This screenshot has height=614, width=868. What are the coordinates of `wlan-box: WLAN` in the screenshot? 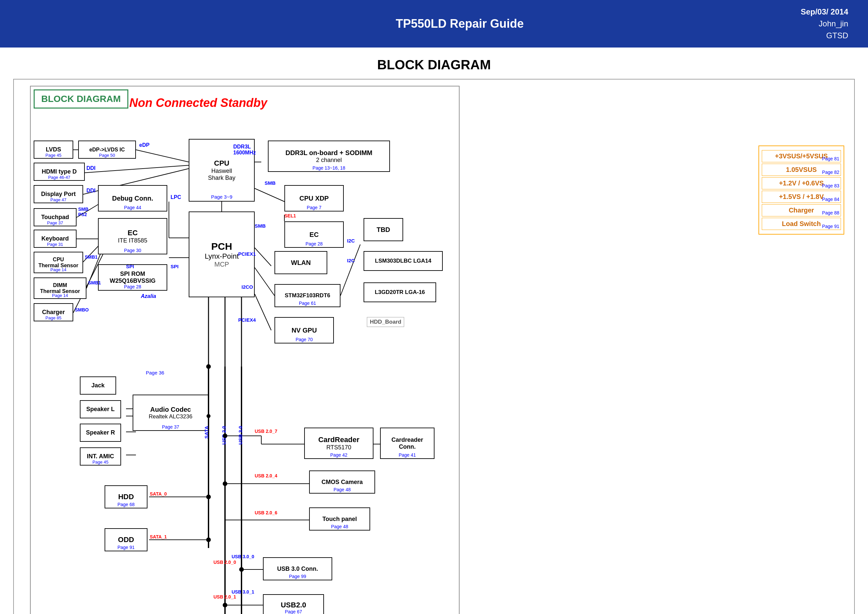 It's located at (301, 262).